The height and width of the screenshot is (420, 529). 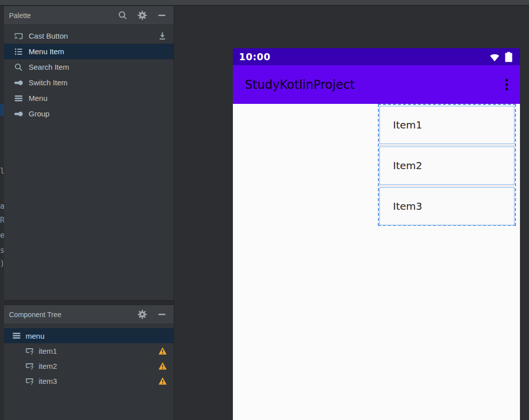 What do you see at coordinates (255, 57) in the screenshot?
I see `status-time: 10:00` at bounding box center [255, 57].